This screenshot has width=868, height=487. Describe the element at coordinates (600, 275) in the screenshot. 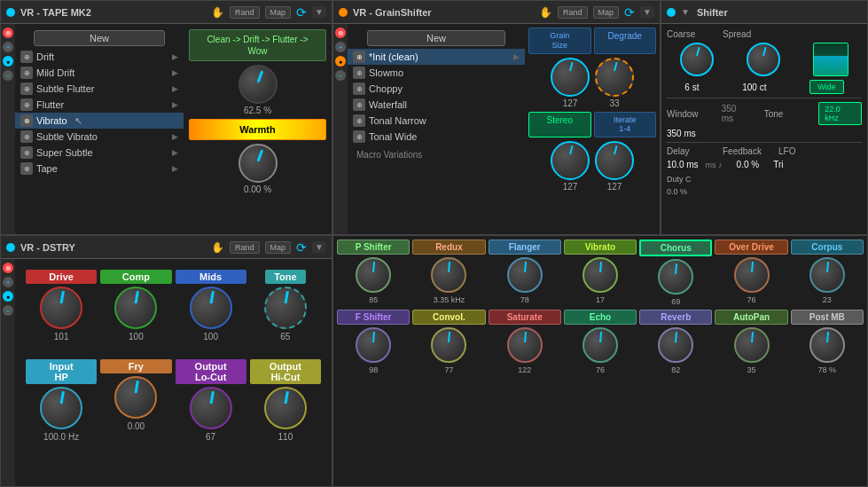

I see `effect-vibrato-knob` at that location.